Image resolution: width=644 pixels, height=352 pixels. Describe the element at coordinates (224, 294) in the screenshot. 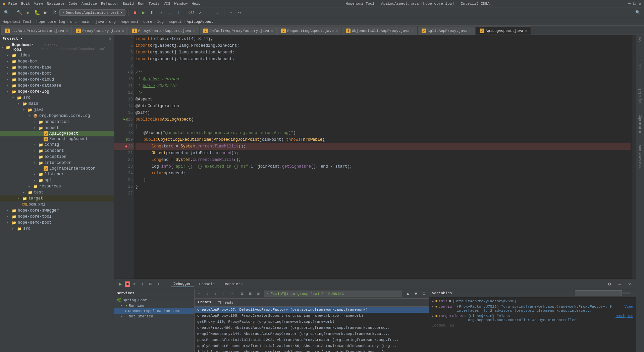

I see `step-out-btn: ↑` at that location.